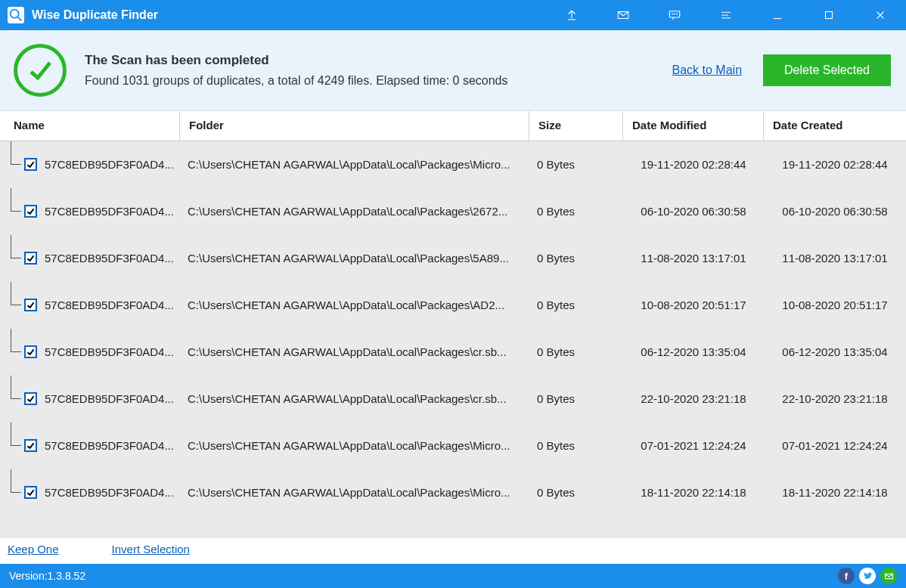 The image size is (906, 588). Describe the element at coordinates (16, 15) in the screenshot. I see `app-logo-icon` at that location.